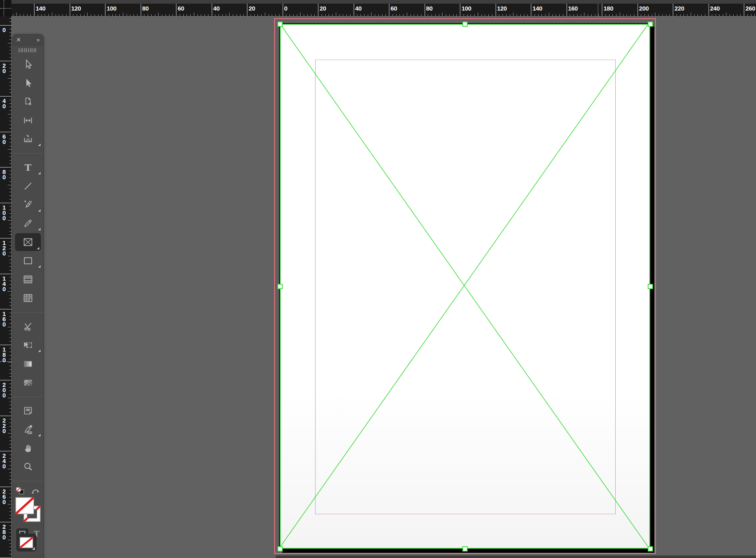 This screenshot has width=756, height=558. What do you see at coordinates (28, 429) in the screenshot?
I see `eyedropper-tool` at bounding box center [28, 429].